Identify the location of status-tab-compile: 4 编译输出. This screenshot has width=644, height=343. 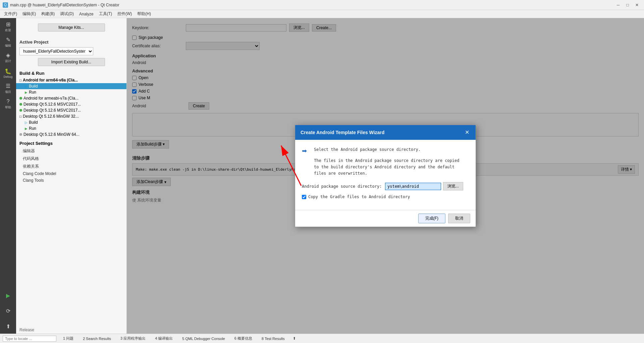
(164, 339).